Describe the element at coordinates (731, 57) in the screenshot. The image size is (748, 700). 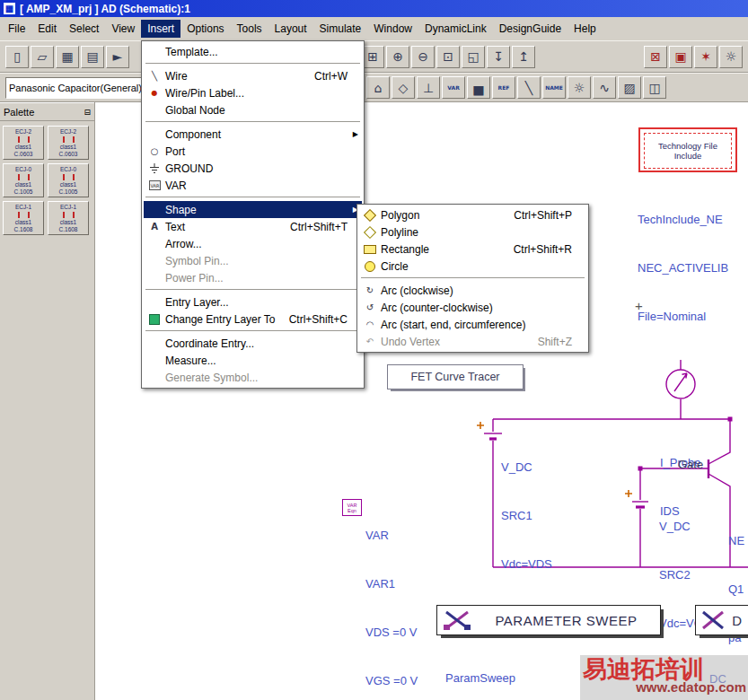
I see `tune-button: ☼` at that location.